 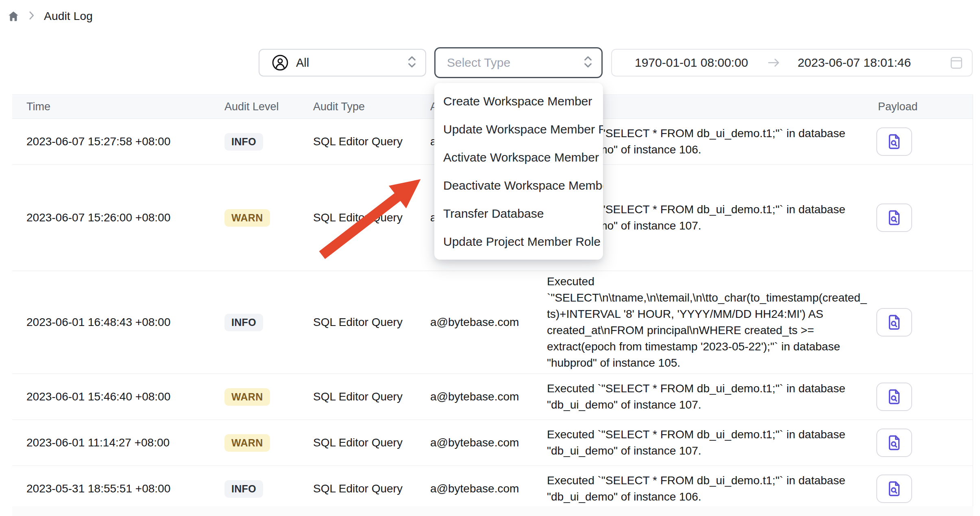 What do you see at coordinates (32, 16) in the screenshot?
I see `breadcrumb-chevron-icon` at bounding box center [32, 16].